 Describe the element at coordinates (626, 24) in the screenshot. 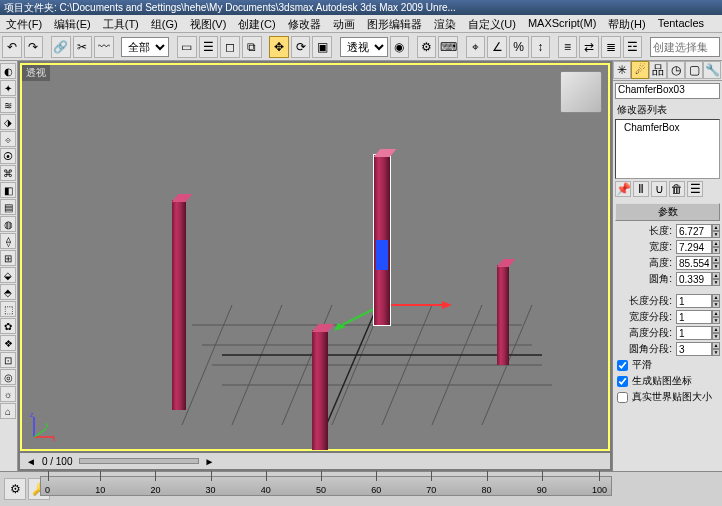

I see `menu-help: 帮助(H)` at that location.